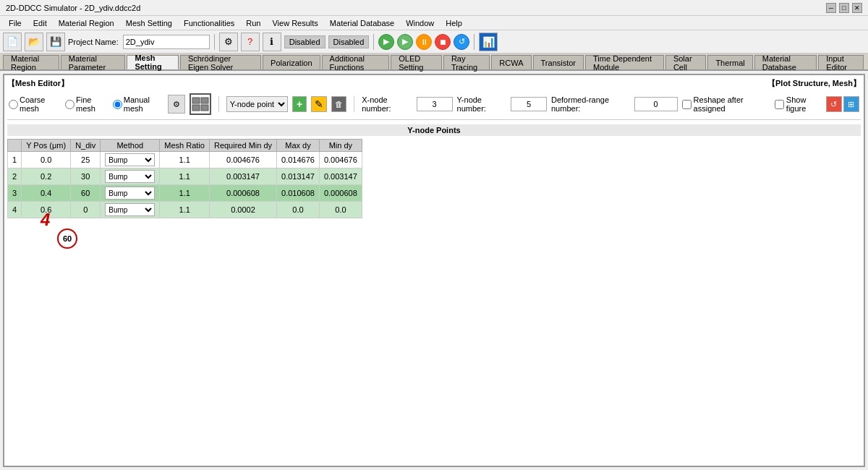  What do you see at coordinates (362, 23) in the screenshot?
I see `menu-material-database: Material Database` at bounding box center [362, 23].